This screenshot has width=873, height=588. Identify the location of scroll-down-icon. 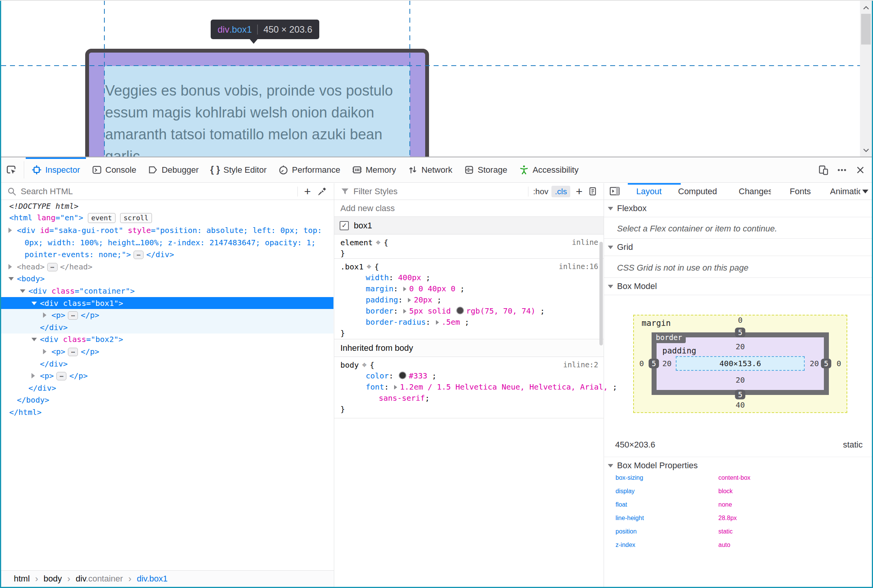
(866, 150).